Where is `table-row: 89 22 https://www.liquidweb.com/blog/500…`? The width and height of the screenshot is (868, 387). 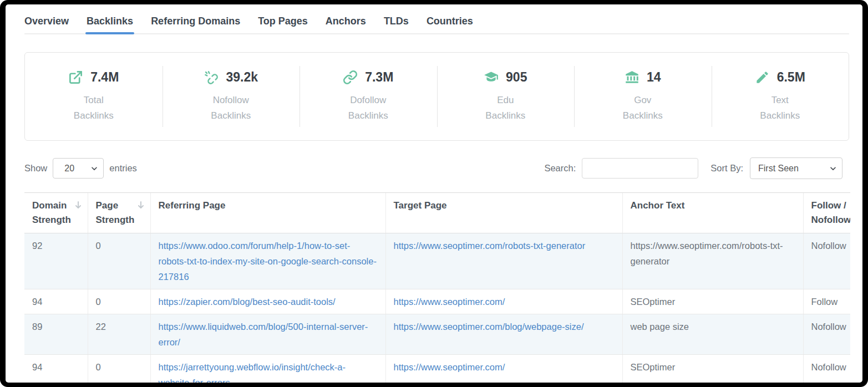
table-row: 89 22 https://www.liquidweb.com/blog/500… is located at coordinates (437, 335).